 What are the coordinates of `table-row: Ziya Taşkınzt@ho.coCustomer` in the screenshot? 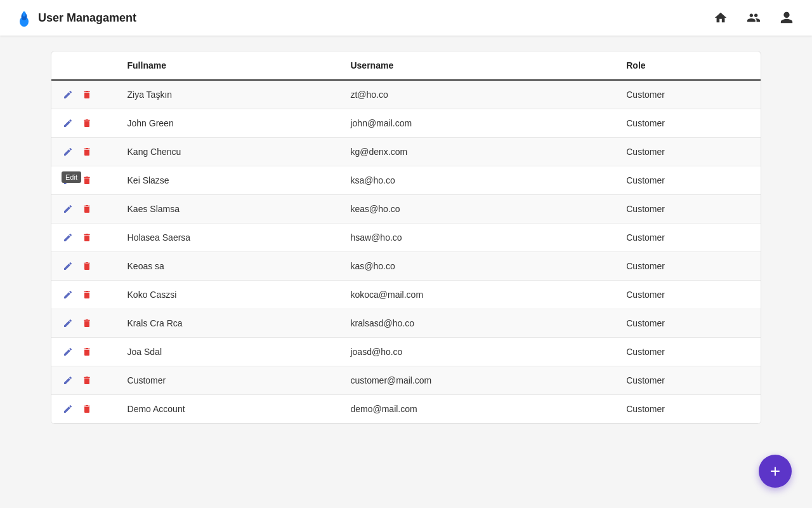 It's located at (406, 95).